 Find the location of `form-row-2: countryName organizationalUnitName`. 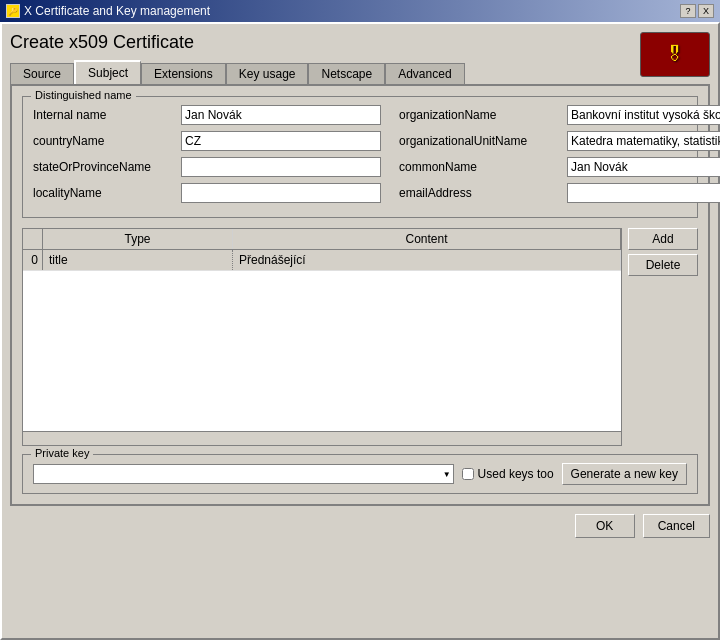

form-row-2: countryName organizationalUnitName is located at coordinates (360, 141).